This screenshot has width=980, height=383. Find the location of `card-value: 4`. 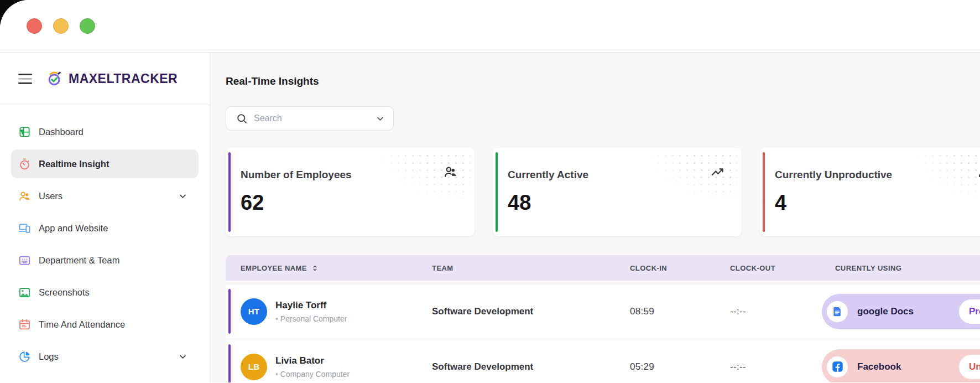

card-value: 4 is located at coordinates (781, 203).